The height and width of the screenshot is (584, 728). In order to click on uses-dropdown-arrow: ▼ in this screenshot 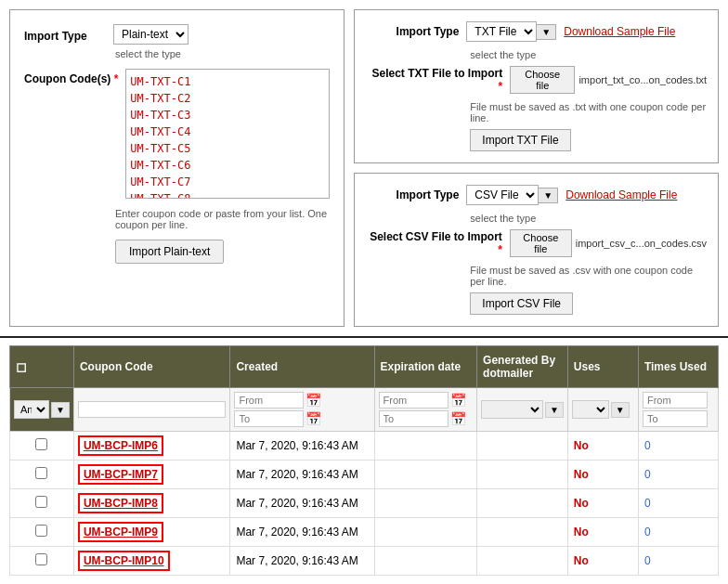, I will do `click(620, 410)`.